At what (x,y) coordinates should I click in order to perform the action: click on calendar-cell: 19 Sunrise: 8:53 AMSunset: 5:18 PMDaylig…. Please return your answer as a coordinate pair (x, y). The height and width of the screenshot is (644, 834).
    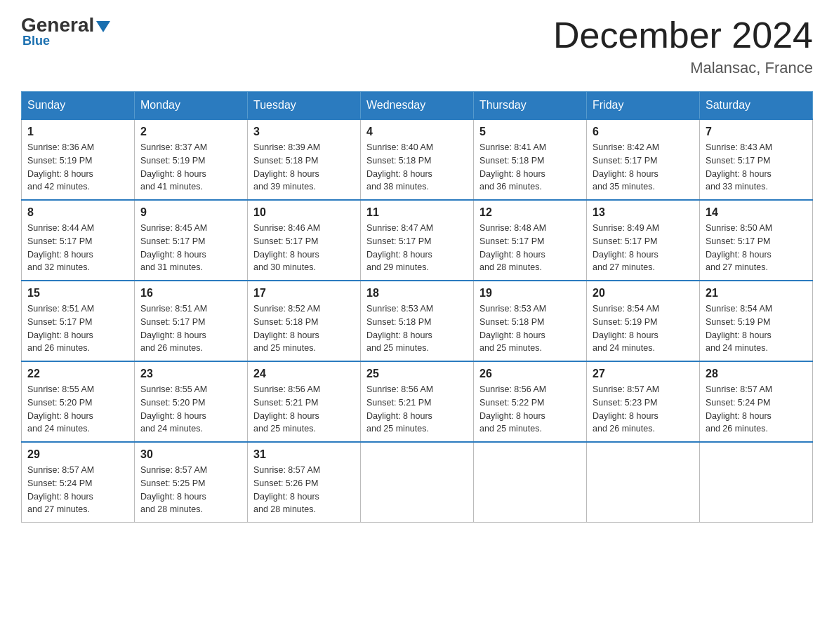
    Looking at the image, I should click on (531, 321).